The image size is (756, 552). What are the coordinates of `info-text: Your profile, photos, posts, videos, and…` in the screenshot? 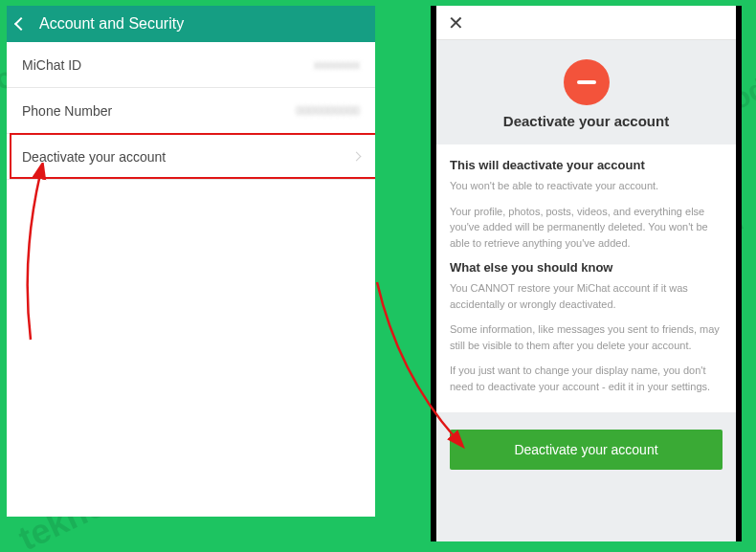 It's located at (586, 228).